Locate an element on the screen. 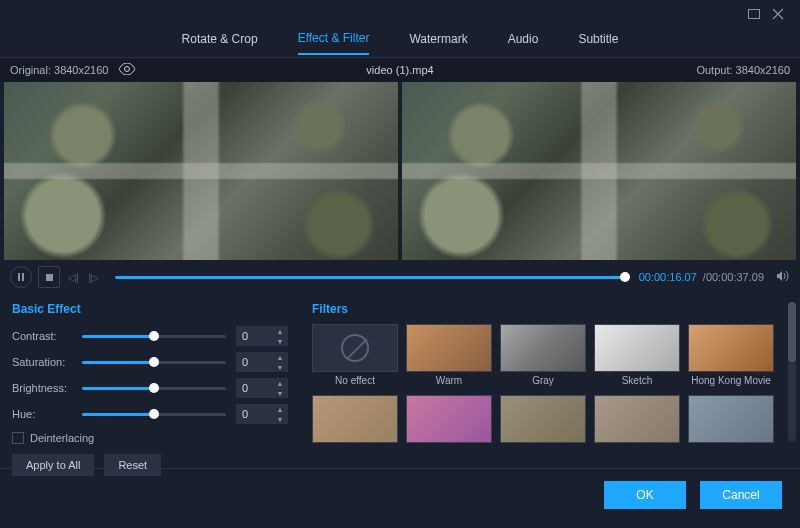  next-frame-button: |▷ is located at coordinates (94, 278).